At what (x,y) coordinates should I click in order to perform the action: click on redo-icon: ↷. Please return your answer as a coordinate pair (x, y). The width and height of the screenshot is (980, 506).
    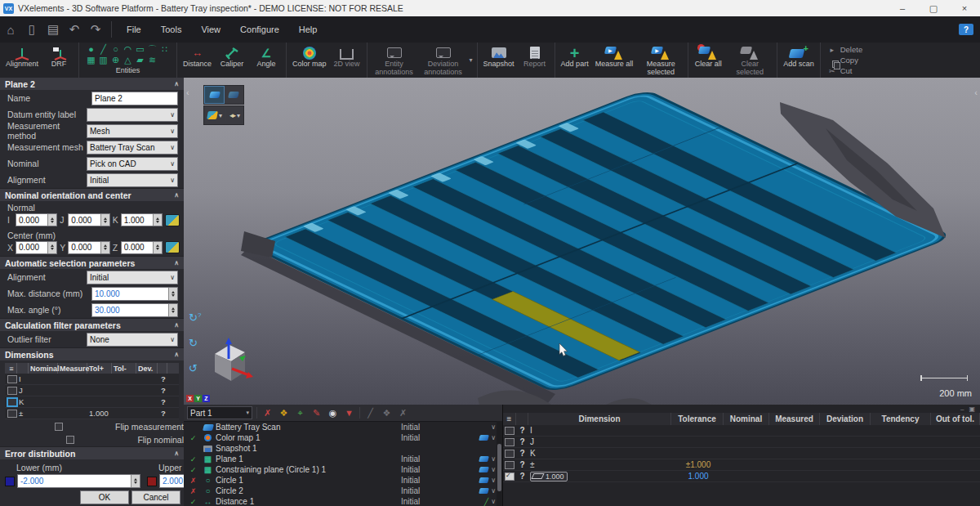
    Looking at the image, I should click on (96, 29).